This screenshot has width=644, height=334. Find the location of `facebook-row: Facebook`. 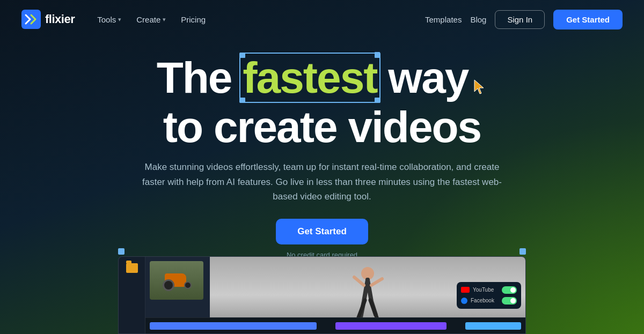

facebook-row: Facebook is located at coordinates (489, 301).